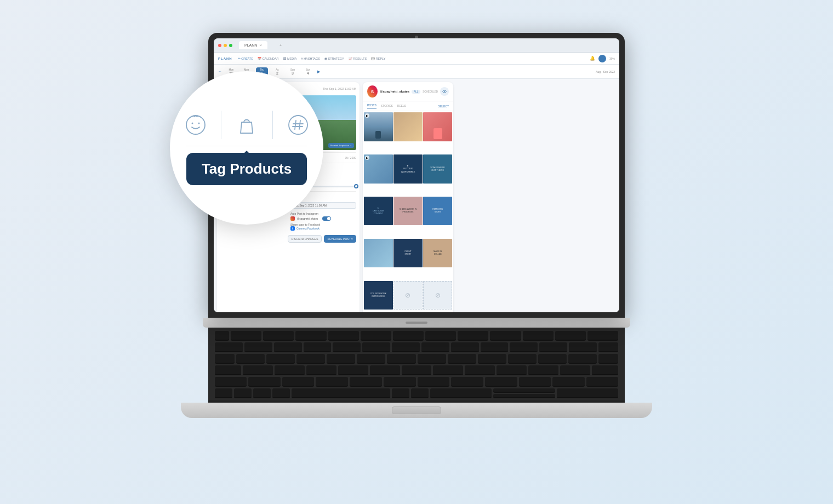  What do you see at coordinates (608, 347) in the screenshot?
I see `key-backspace` at bounding box center [608, 347].